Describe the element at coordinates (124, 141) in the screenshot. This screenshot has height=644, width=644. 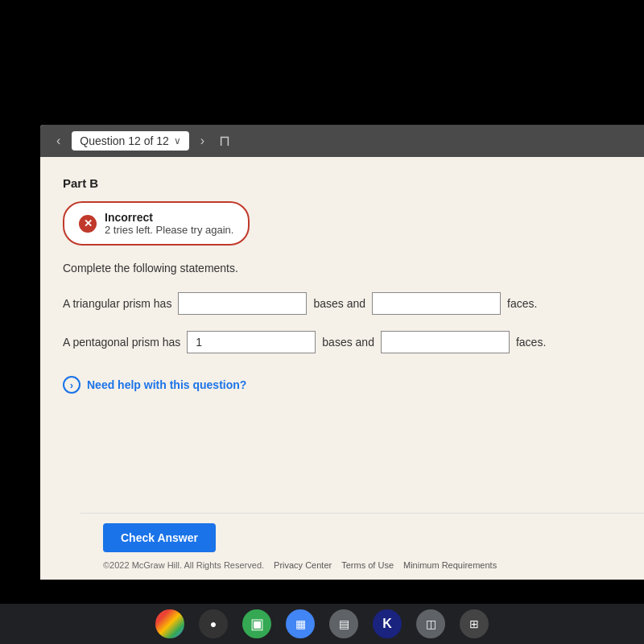
I see `question-label: Question 12 of 12` at that location.